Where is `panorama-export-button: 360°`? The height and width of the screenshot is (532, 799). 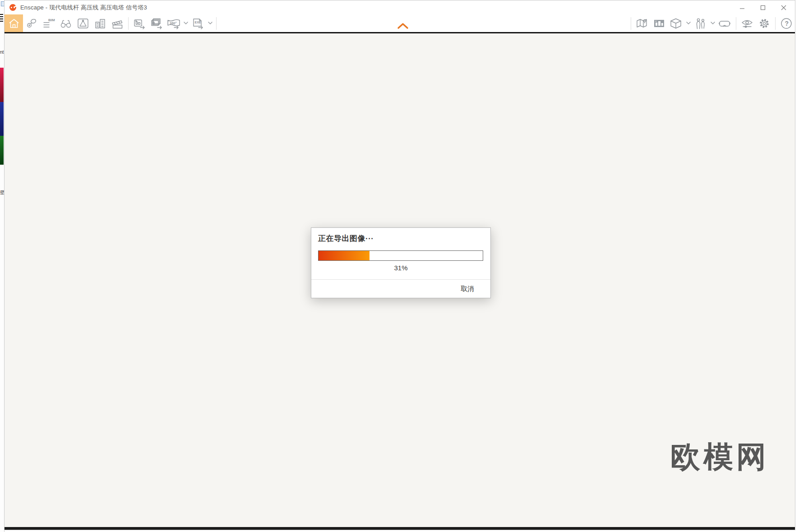 panorama-export-button: 360° is located at coordinates (174, 23).